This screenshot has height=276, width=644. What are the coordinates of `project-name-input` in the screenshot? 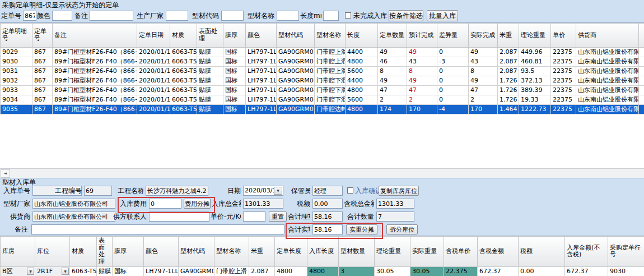 It's located at (177, 191).